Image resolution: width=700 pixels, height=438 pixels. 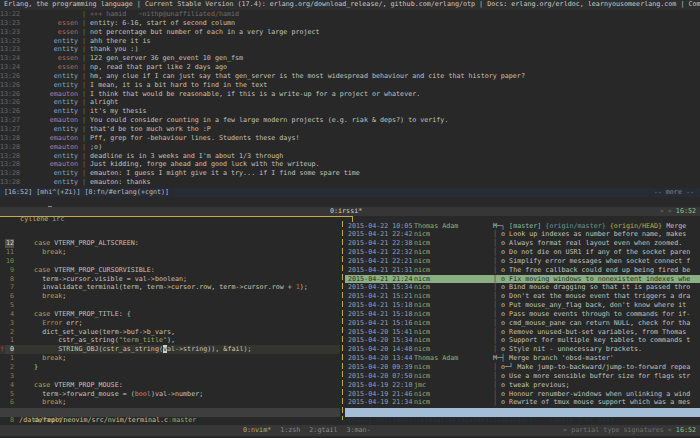 I want to click on chat-line: 13:26entity | hm, any clue if I can just…, so click(x=350, y=76).